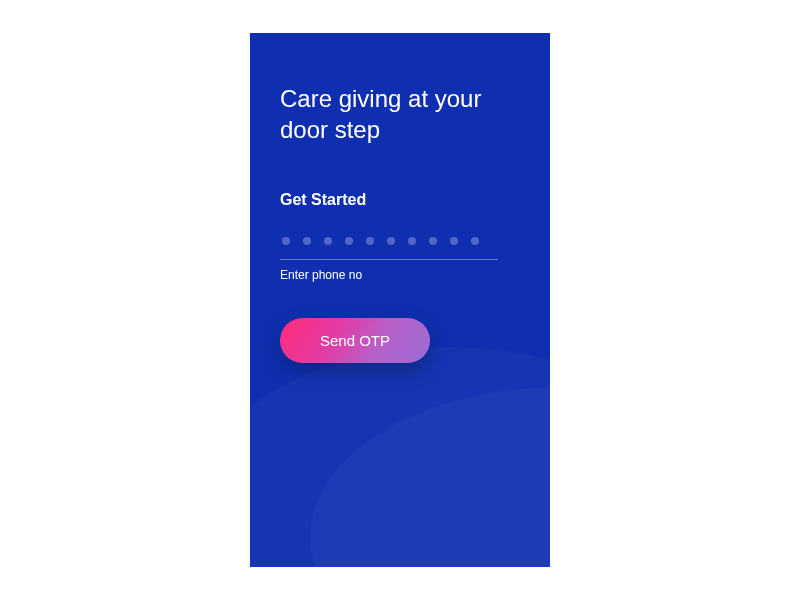 This screenshot has width=800, height=600. Describe the element at coordinates (400, 241) in the screenshot. I see `phone-digit-dots` at that location.